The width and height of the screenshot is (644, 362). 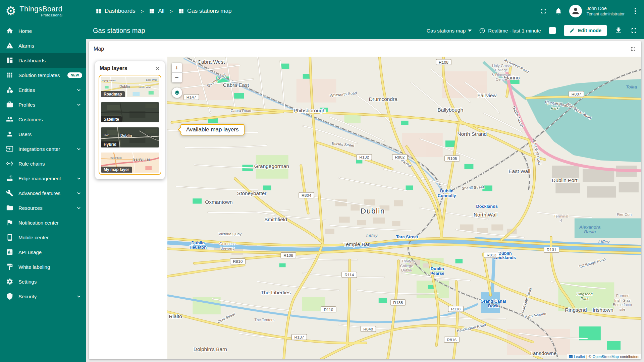 I want to click on layers-button, so click(x=177, y=93).